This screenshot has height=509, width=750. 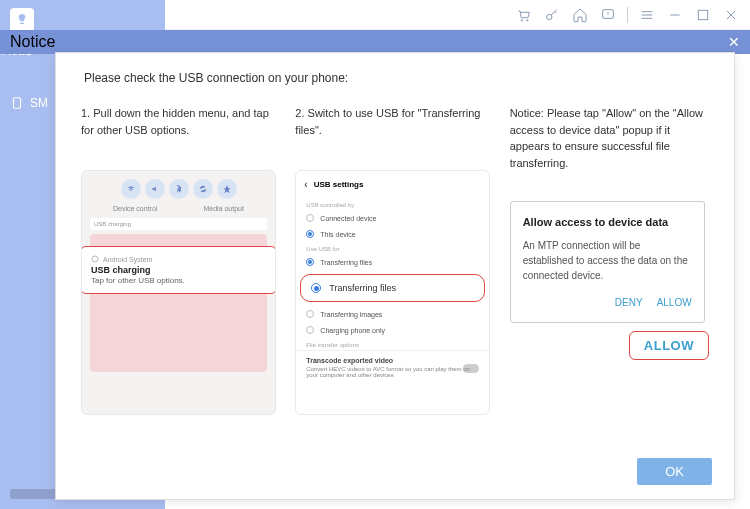 What do you see at coordinates (674, 472) in the screenshot?
I see `ok-button: OK` at bounding box center [674, 472].